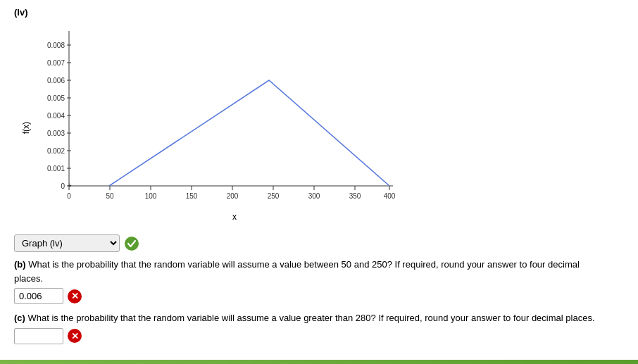 Image resolution: width=638 pixels, height=364 pixels. Describe the element at coordinates (20, 318) in the screenshot. I see `question-c-prefix: (c)` at that location.